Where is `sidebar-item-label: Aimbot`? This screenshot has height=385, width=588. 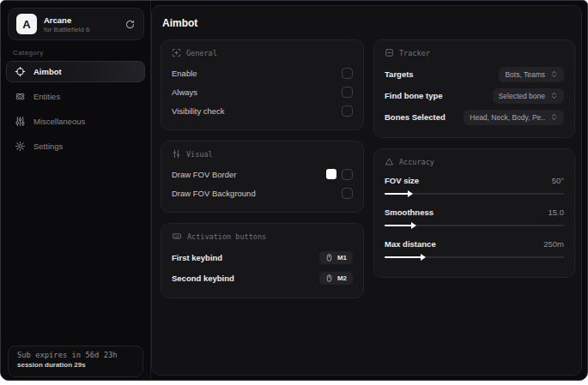
sidebar-item-label: Aimbot is located at coordinates (48, 72).